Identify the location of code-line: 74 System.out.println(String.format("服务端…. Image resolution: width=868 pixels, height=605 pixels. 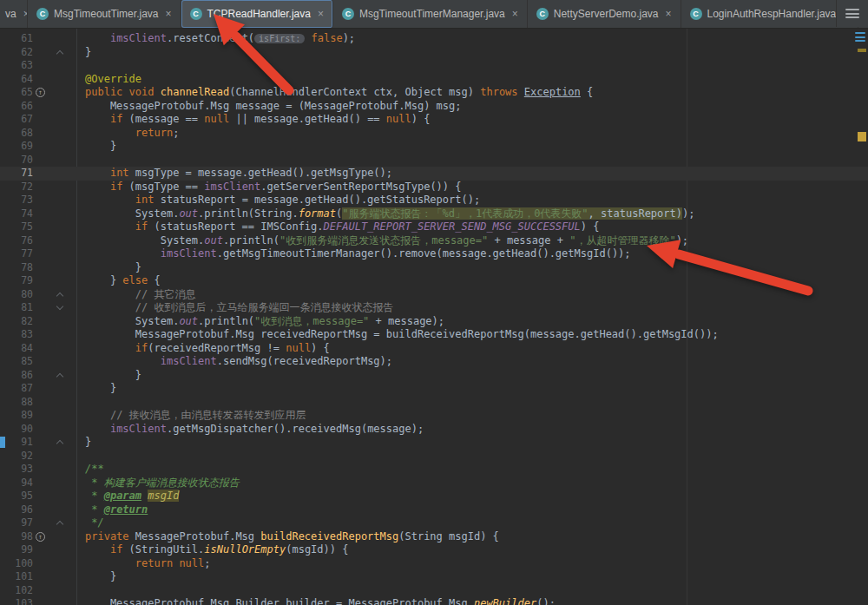
(434, 214).